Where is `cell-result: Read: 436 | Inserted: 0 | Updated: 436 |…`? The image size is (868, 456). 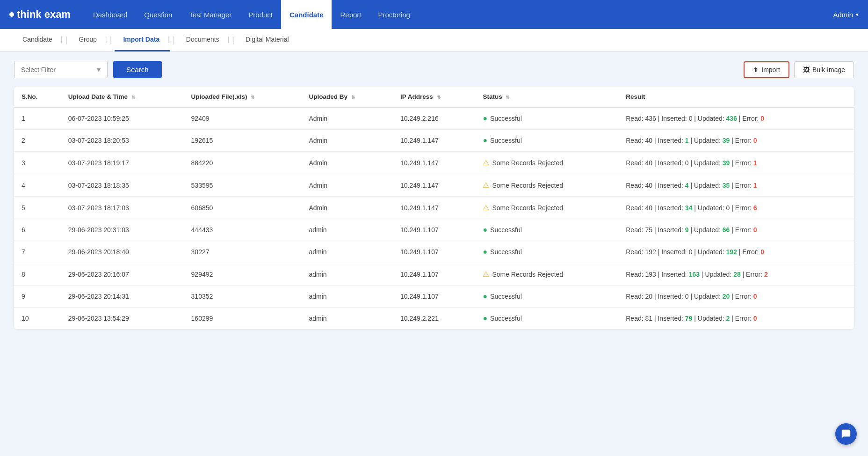
cell-result: Read: 436 | Inserted: 0 | Updated: 436 |… is located at coordinates (695, 118).